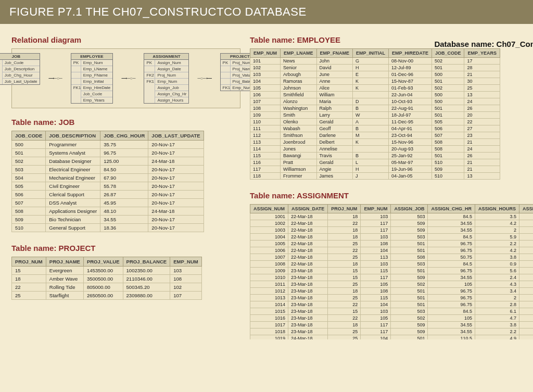  Describe the element at coordinates (448, 162) in the screenshot. I see `table-cell: 510` at that location.